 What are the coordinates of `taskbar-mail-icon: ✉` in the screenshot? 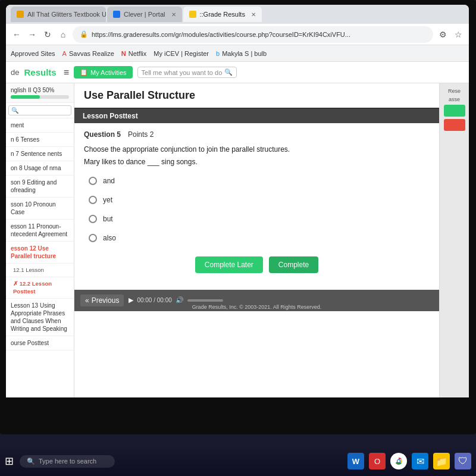 It's located at (420, 461).